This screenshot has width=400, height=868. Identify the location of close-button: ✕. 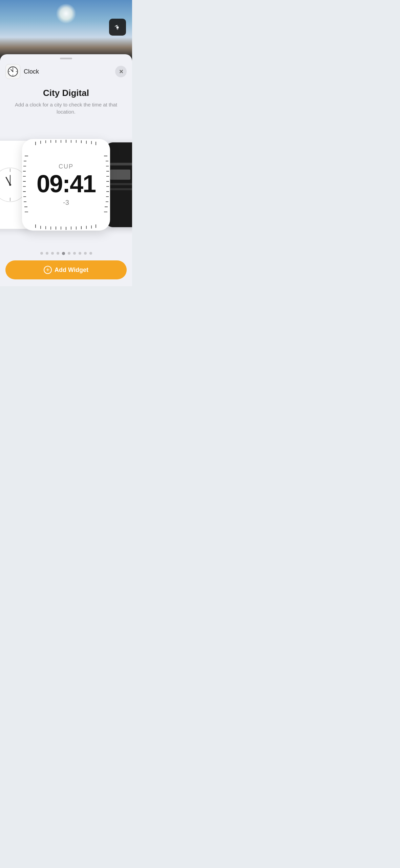
(121, 72).